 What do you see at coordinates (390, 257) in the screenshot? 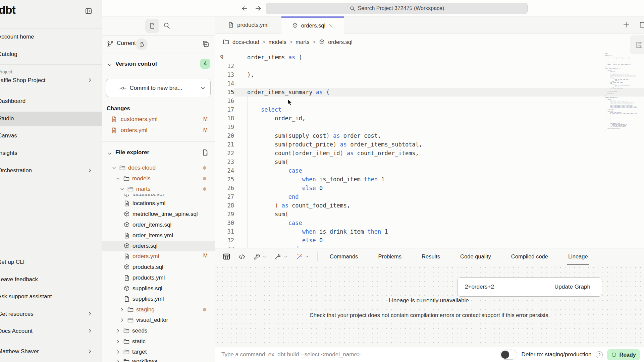
I see `tab-problems: Problems` at bounding box center [390, 257].